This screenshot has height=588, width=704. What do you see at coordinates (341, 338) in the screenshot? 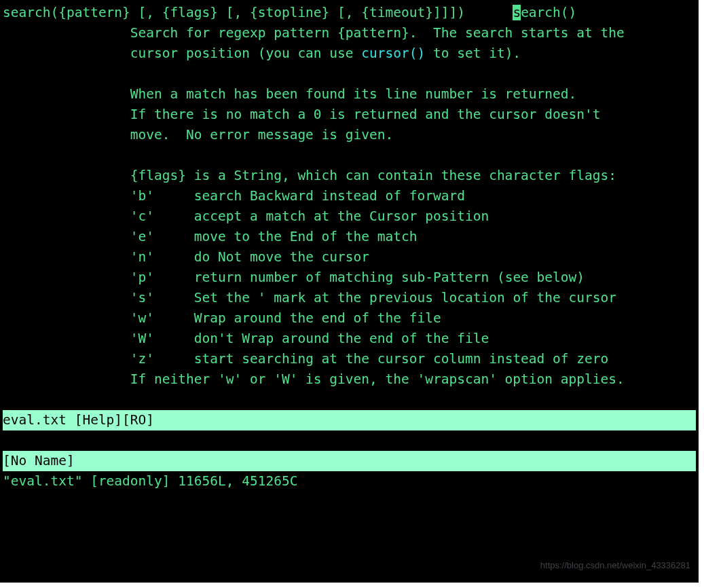
I see `flag-desc: don't Wrap around the end of the file` at bounding box center [341, 338].